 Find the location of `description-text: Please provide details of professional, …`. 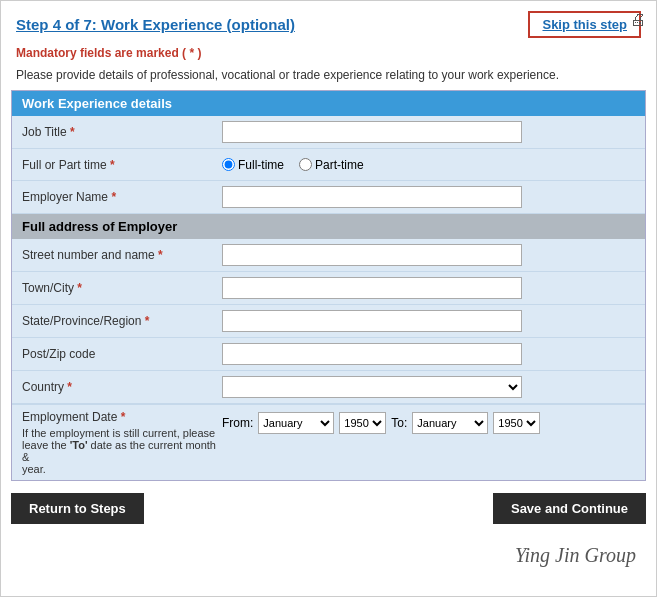

description-text: Please provide details of professional, … is located at coordinates (328, 77).